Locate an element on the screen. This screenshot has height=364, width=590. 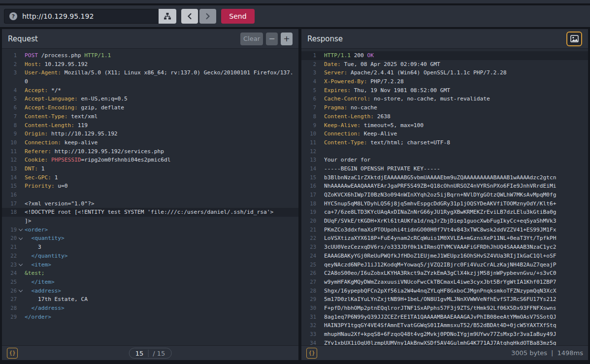
token: Your order for is located at coordinates (347, 160).